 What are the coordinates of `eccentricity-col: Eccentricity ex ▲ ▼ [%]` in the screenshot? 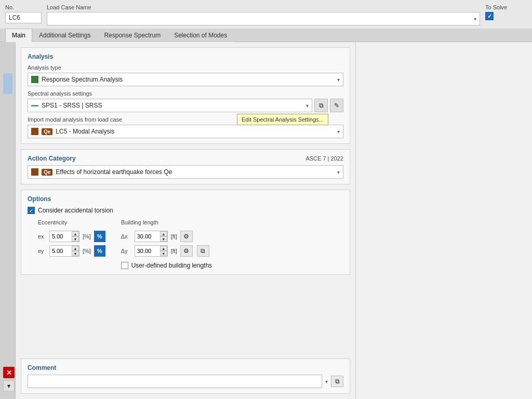 It's located at (72, 244).